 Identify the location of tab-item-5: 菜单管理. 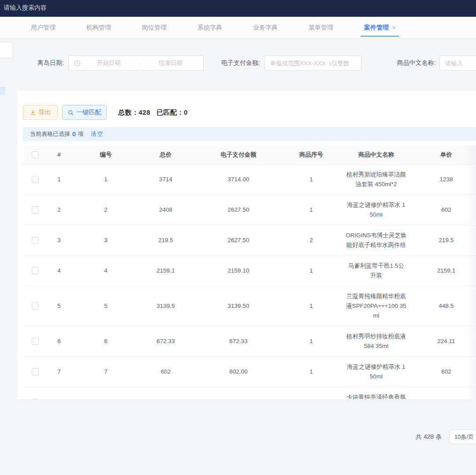
(321, 27).